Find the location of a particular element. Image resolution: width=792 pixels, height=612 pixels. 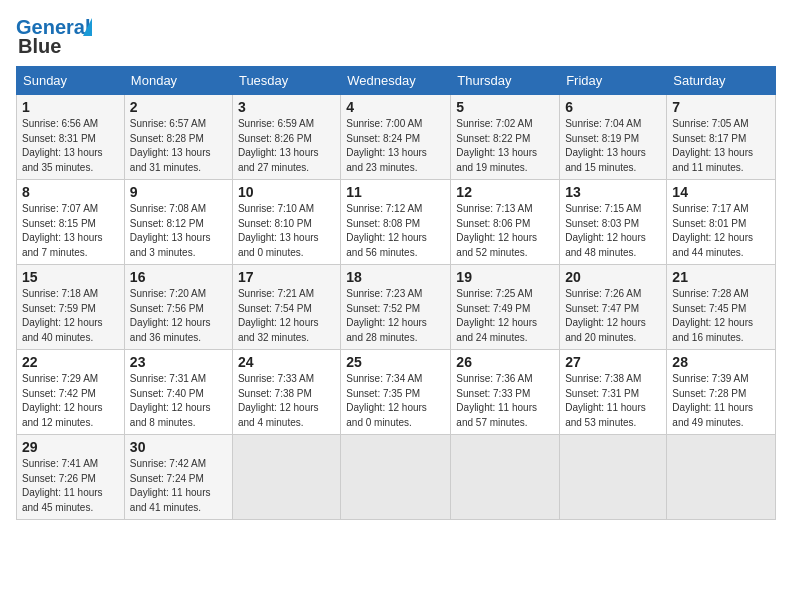

day-info: Sunrise: 7:33 AMSunset: 7:38 PMDaylight:… is located at coordinates (286, 401).